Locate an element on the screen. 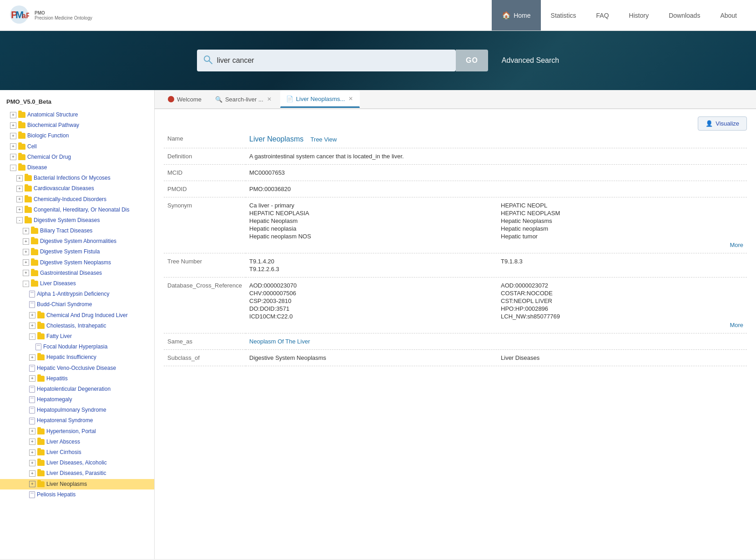  subclass-grid: Digestive System Neoplasms Liver Disease… is located at coordinates (496, 358).